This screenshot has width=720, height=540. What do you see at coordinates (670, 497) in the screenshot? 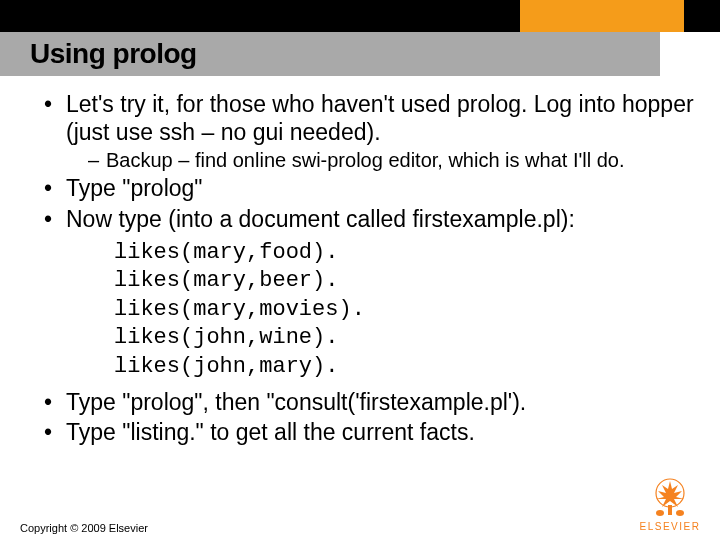
I see `tree-icon` at bounding box center [670, 497].